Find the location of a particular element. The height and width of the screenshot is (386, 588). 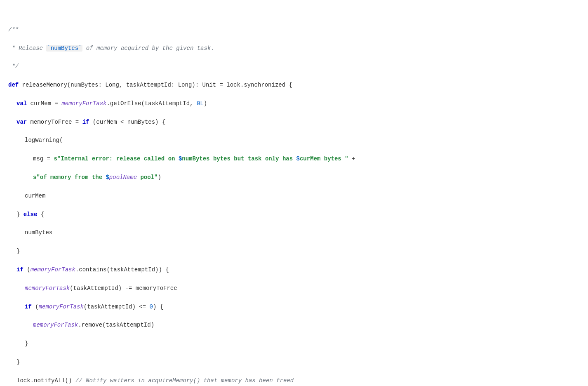

line-1: /** is located at coordinates (294, 30).